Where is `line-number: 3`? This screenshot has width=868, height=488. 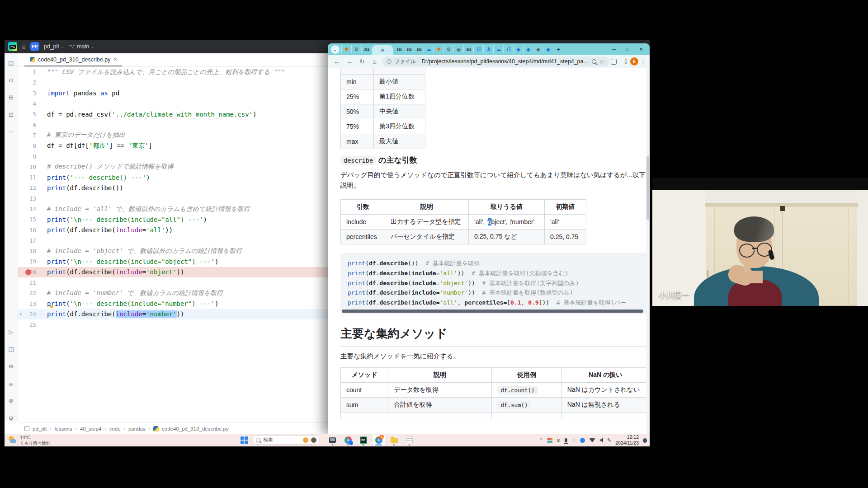 line-number: 3 is located at coordinates (30, 93).